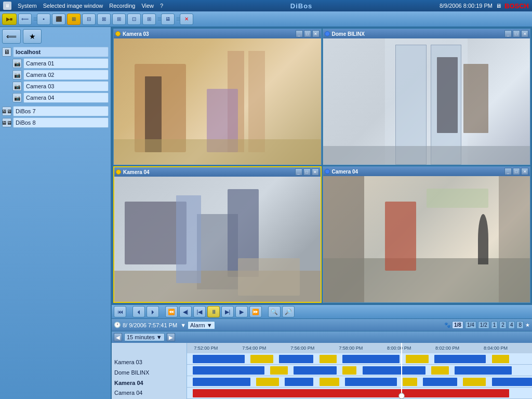 The width and height of the screenshot is (532, 399). Describe the element at coordinates (302, 348) in the screenshot. I see `time-tick-2: 7:56:00 PM` at that location.